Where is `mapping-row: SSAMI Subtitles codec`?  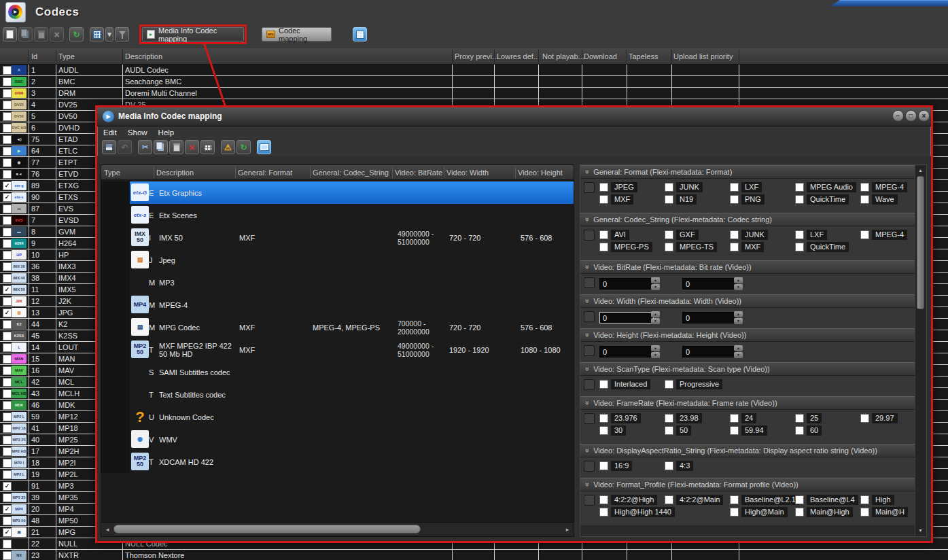 mapping-row: SSAMI Subtitles codec is located at coordinates (337, 372).